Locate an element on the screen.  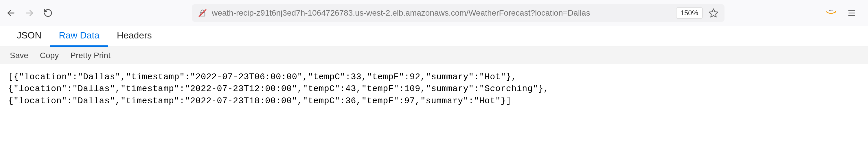
arrow-left-icon is located at coordinates (11, 13).